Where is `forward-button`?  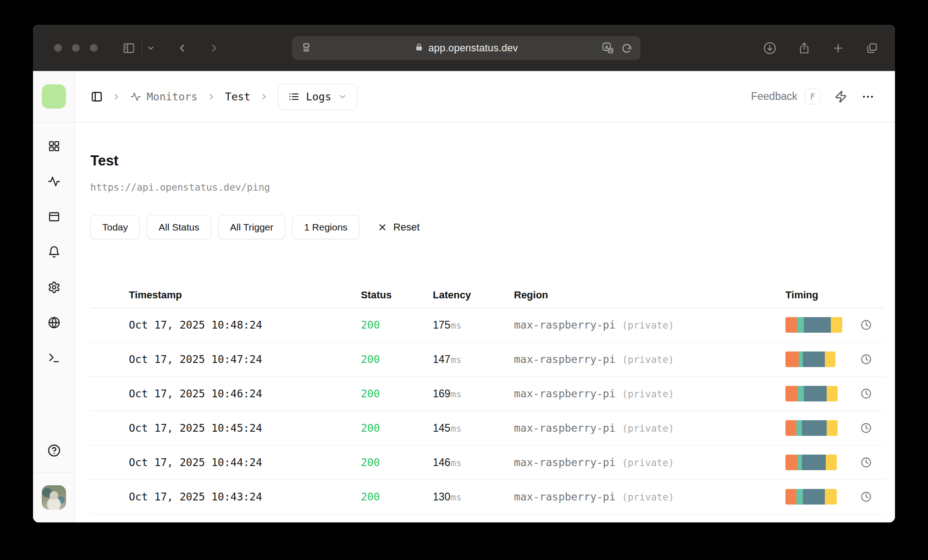 forward-button is located at coordinates (214, 48).